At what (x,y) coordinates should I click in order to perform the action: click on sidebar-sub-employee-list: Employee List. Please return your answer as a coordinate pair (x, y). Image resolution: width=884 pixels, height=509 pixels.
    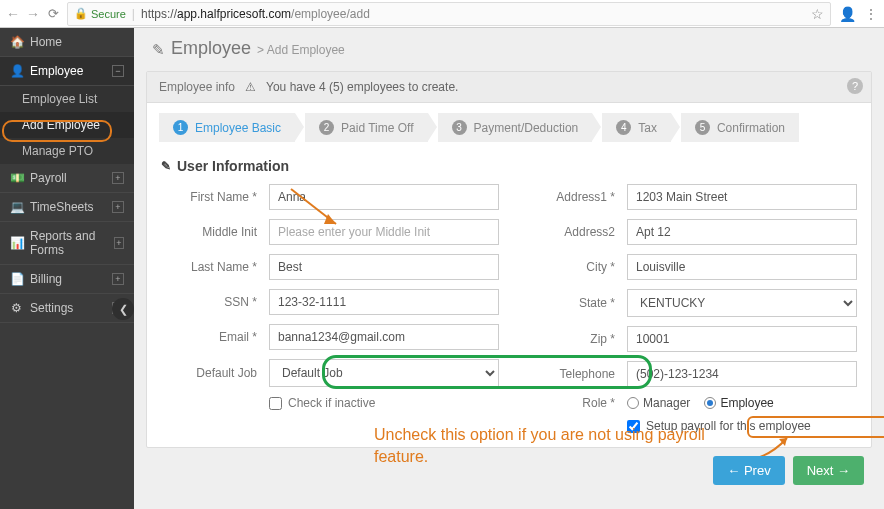
    Looking at the image, I should click on (67, 99).